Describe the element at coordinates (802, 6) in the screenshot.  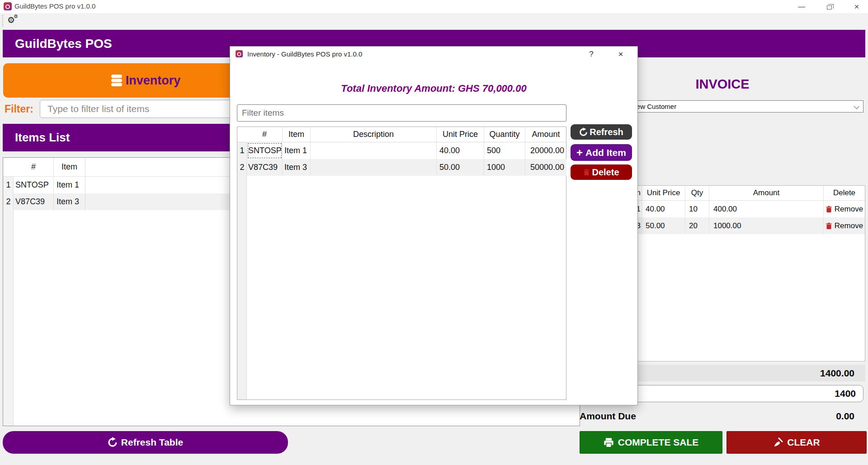
I see `minimize-button: —` at that location.